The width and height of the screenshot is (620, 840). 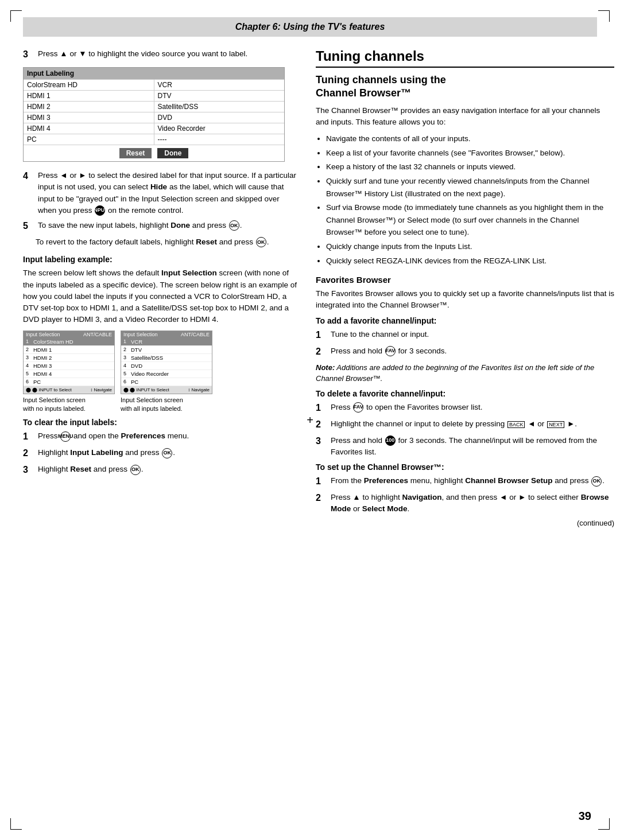 What do you see at coordinates (16, 16) in the screenshot?
I see `corner-tl` at bounding box center [16, 16].